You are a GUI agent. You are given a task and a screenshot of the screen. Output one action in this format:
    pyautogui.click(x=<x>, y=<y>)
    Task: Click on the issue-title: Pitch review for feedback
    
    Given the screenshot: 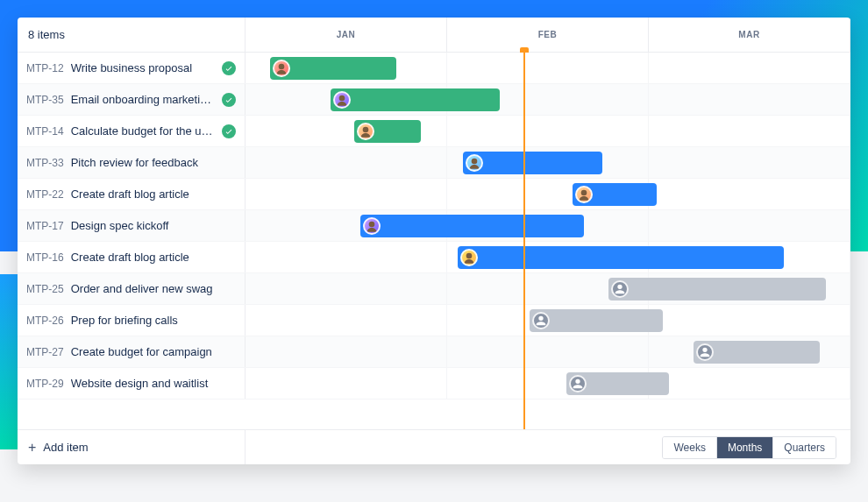 What is the action you would take?
    pyautogui.click(x=153, y=163)
    